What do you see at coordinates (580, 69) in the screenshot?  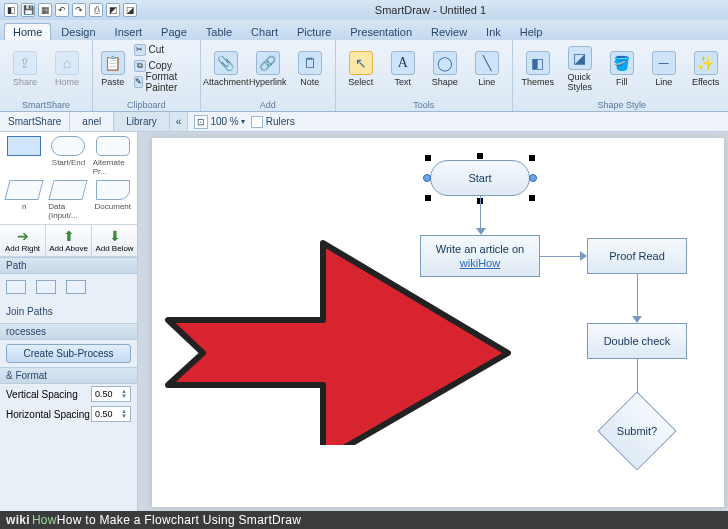 I see `quick-styles-button: ◪Quick Styles` at bounding box center [580, 69].